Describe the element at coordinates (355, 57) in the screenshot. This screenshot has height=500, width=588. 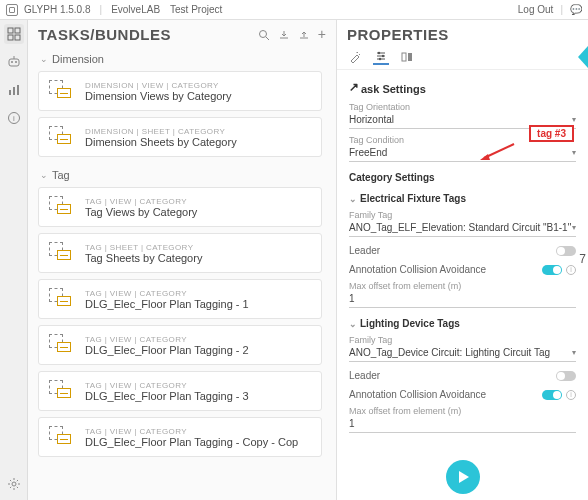
I see `tab-magic-icon` at that location.